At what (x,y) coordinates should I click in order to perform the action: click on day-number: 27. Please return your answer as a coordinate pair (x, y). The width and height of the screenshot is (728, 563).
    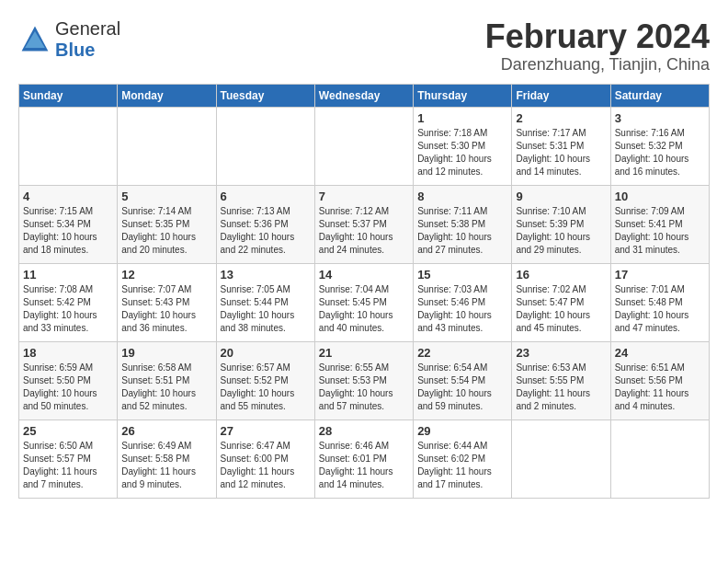
    Looking at the image, I should click on (266, 431).